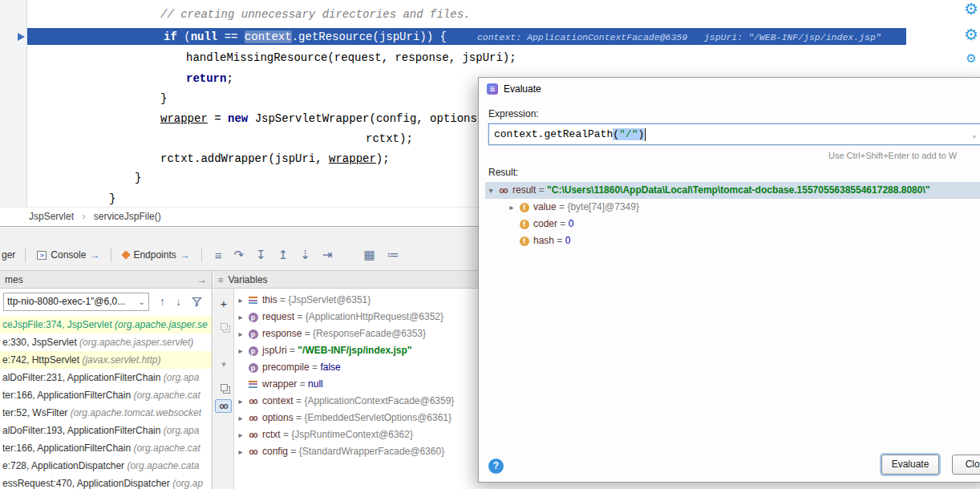 This screenshot has height=489, width=980. What do you see at coordinates (120, 360) in the screenshot?
I see `frame-package-label: (javax.servlet.http)` at bounding box center [120, 360].